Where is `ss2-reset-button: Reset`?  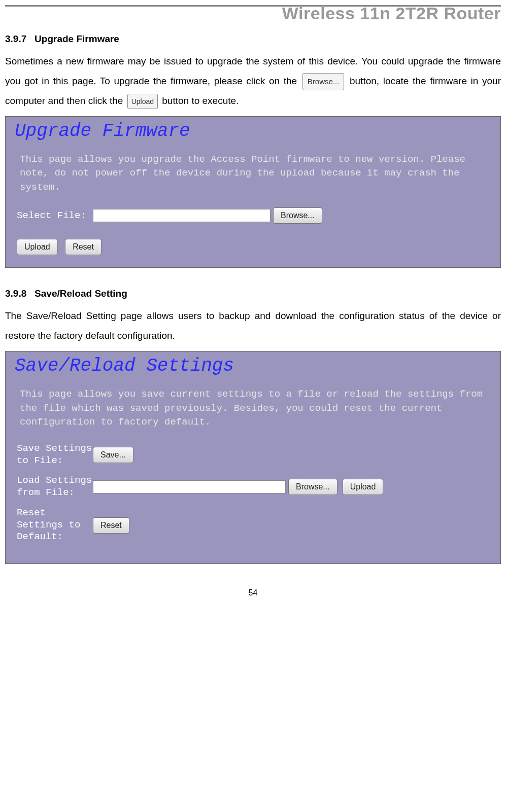
ss2-reset-button: Reset is located at coordinates (111, 525).